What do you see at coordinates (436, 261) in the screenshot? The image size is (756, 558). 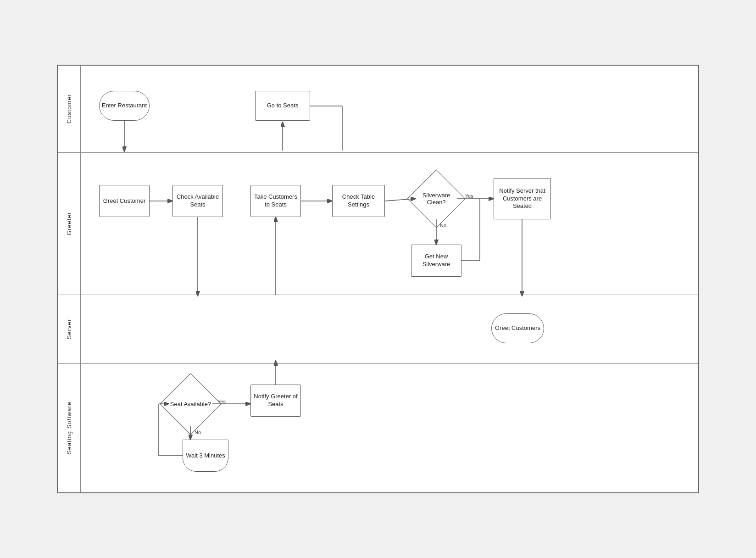 I see `get-new-silverware-node: Get New Silverware` at bounding box center [436, 261].